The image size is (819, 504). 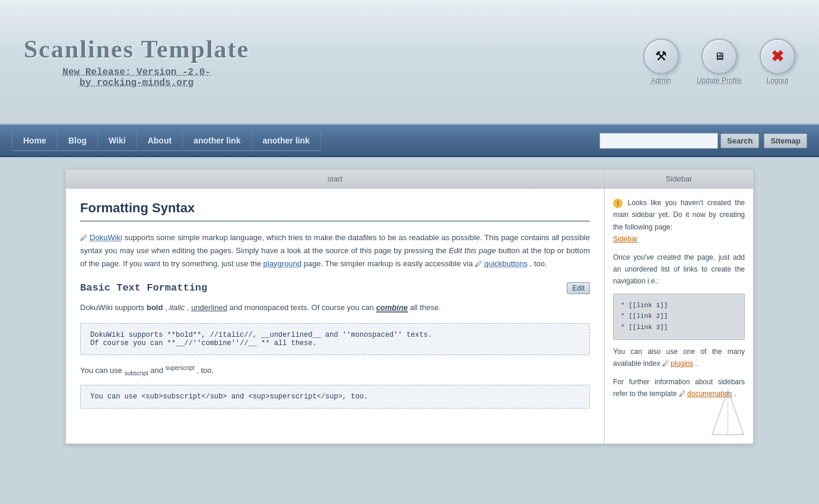 I want to click on sidebar-code-line-2: * [[link 2]], so click(x=679, y=317).